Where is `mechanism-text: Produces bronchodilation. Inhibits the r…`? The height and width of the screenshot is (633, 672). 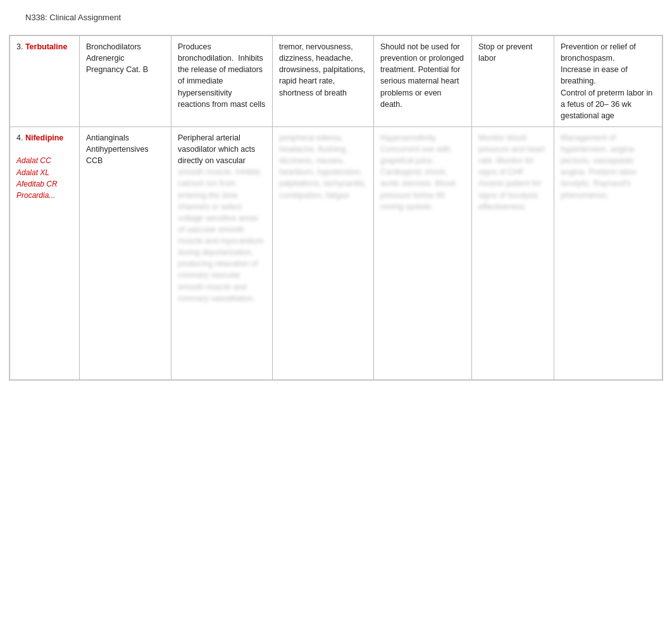 mechanism-text: Produces bronchodilation. Inhibits the r… is located at coordinates (221, 76).